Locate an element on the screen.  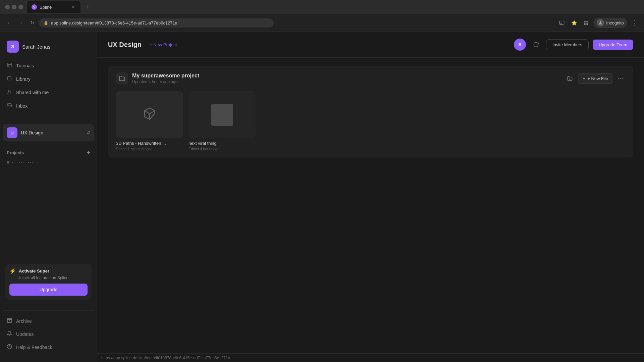
header-actions: S Invite Members Upgrade Team is located at coordinates (574, 45).